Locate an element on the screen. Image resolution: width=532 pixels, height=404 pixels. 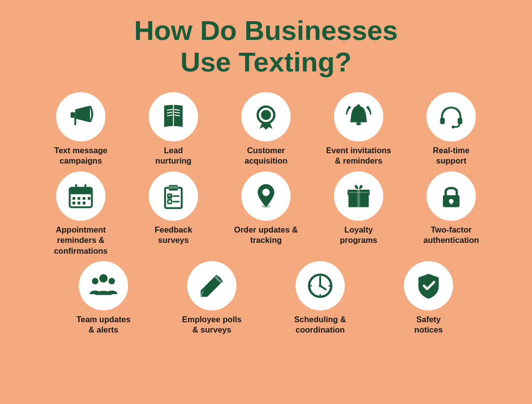
item-employee-polls: Employee polls& surveys is located at coordinates (212, 299).